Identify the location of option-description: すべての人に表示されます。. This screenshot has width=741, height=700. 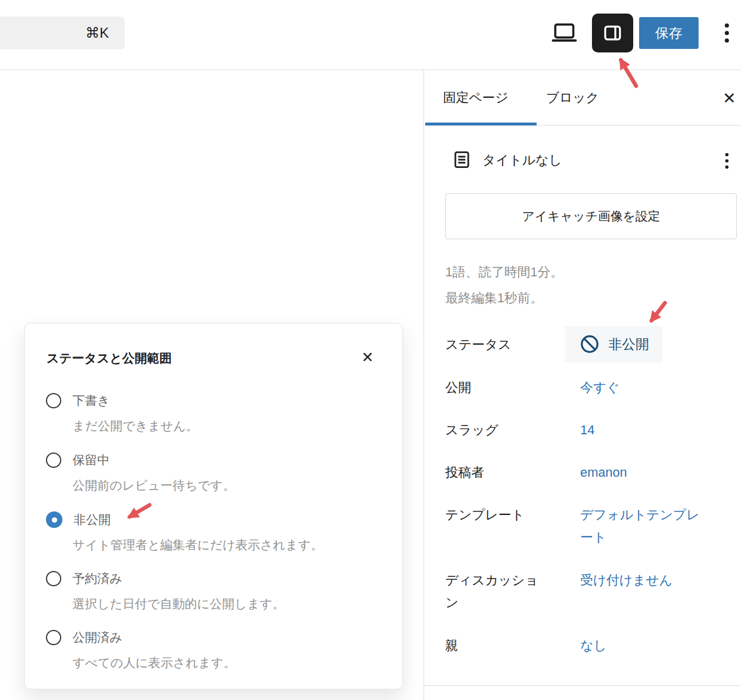
(229, 663).